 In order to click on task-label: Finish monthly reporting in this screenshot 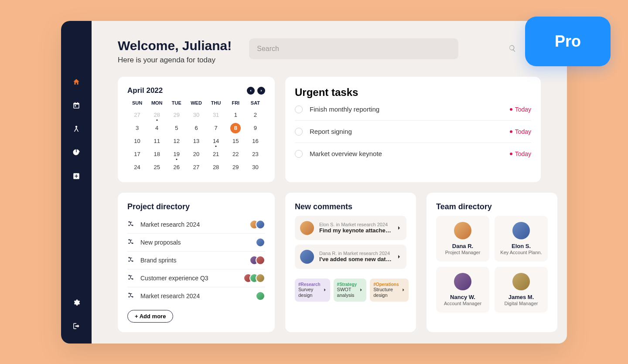, I will do `click(406, 109)`.